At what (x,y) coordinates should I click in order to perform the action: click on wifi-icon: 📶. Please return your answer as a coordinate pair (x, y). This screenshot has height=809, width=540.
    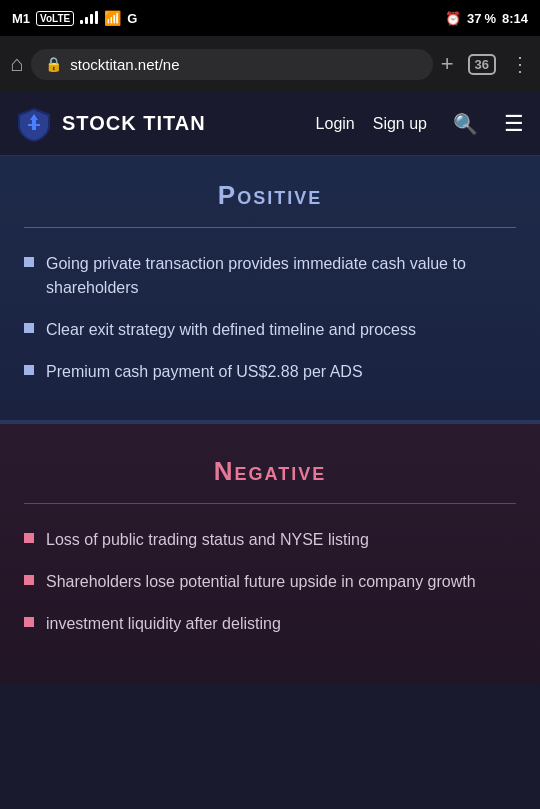
    Looking at the image, I should click on (112, 18).